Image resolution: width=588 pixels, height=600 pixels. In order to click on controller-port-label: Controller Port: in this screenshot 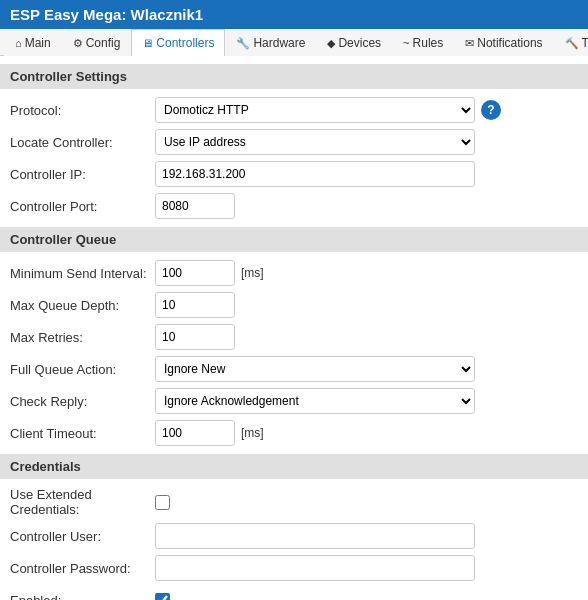, I will do `click(82, 206)`.